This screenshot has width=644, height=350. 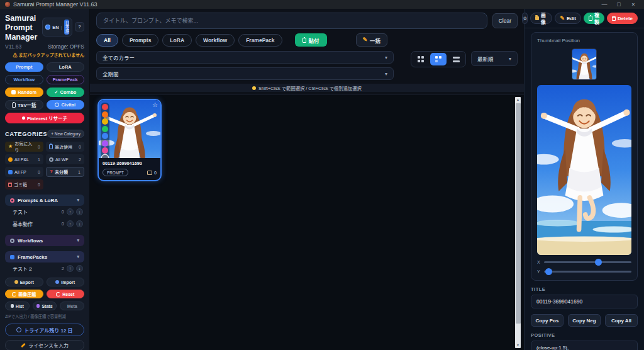 I want to click on color-dot-blue, so click(x=105, y=136).